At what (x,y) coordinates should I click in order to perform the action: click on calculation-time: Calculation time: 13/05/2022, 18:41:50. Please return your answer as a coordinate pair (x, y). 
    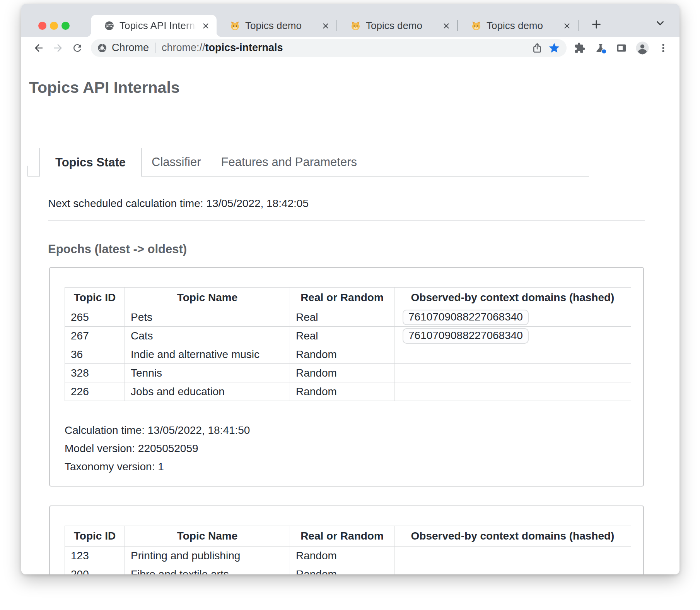
    Looking at the image, I should click on (354, 430).